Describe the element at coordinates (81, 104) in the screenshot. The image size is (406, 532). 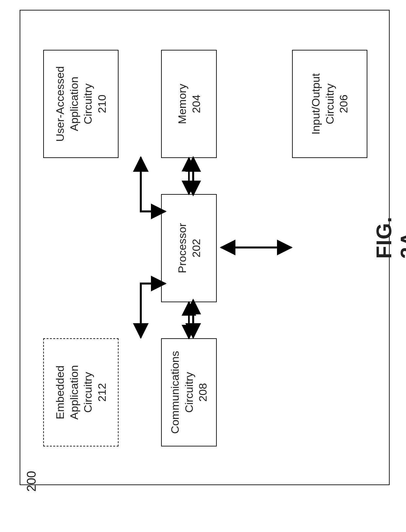
I see `block-user-accessed-label: User-Accessed Application Circuitry 210` at that location.